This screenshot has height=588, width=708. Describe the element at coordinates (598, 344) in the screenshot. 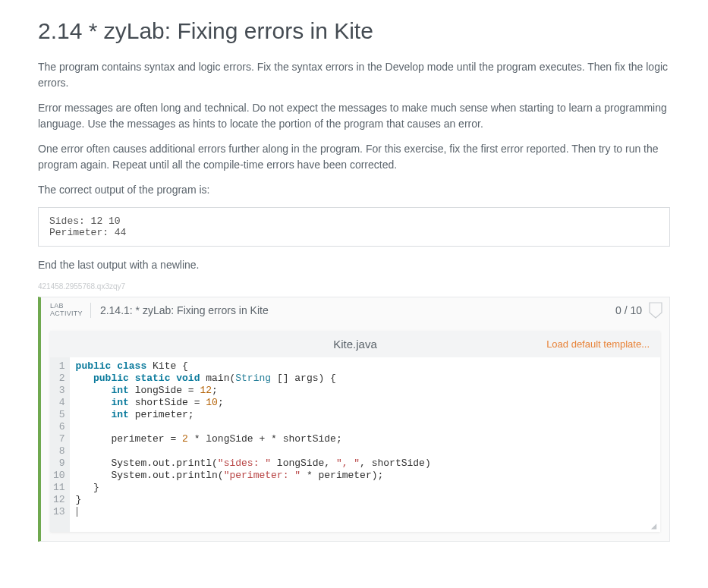

I see `load-default-template-link: Load default template...` at that location.